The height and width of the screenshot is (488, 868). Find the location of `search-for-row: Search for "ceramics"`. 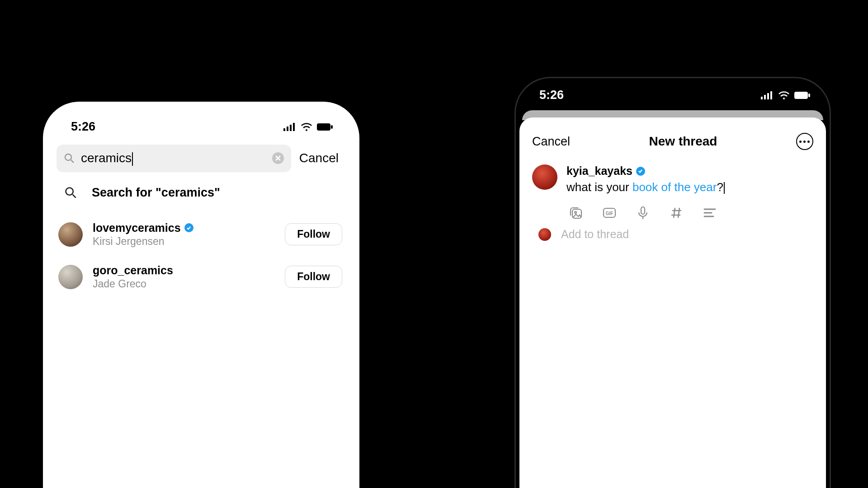

search-for-row: Search for "ceramics" is located at coordinates (201, 192).